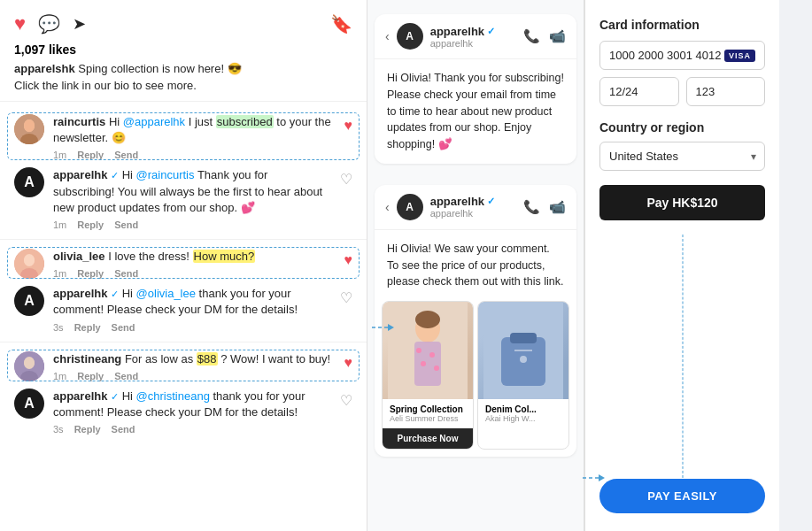 The width and height of the screenshot is (812, 531). I want to click on visa-badge: VISA, so click(740, 56).